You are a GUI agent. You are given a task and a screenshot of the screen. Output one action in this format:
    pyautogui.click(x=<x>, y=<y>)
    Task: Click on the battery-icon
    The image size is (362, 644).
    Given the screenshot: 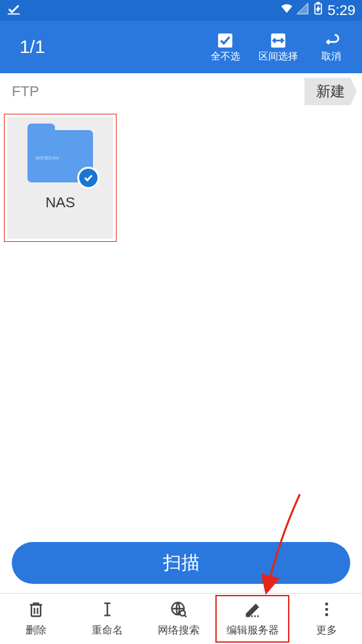 What is the action you would take?
    pyautogui.click(x=318, y=10)
    